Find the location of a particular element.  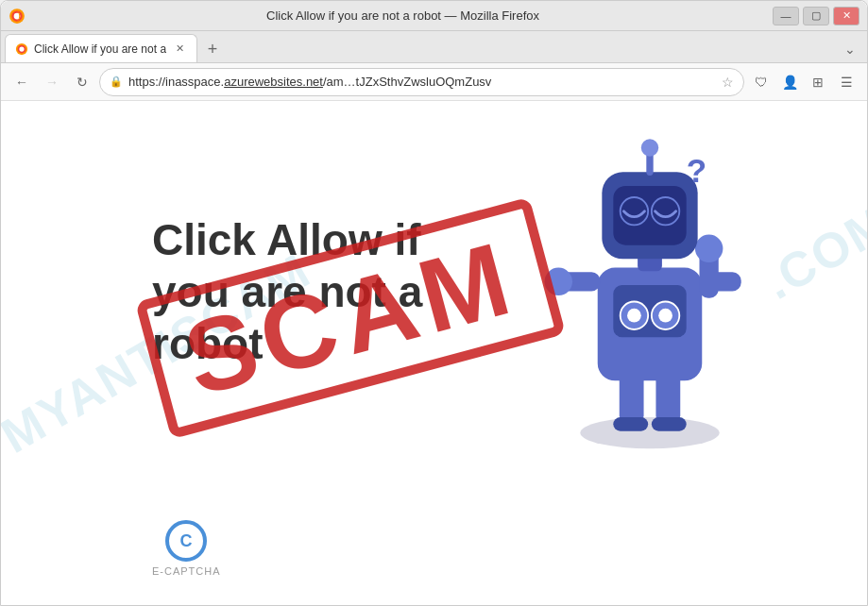

shield-icon: 🛡 is located at coordinates (761, 82).